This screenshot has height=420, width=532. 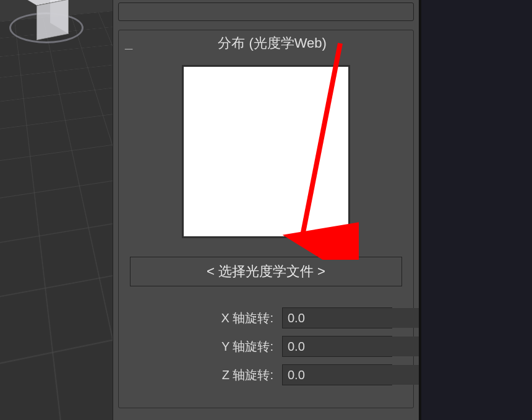 What do you see at coordinates (272, 43) in the screenshot?
I see `rollout-title: 分布 (光度学Web)` at bounding box center [272, 43].